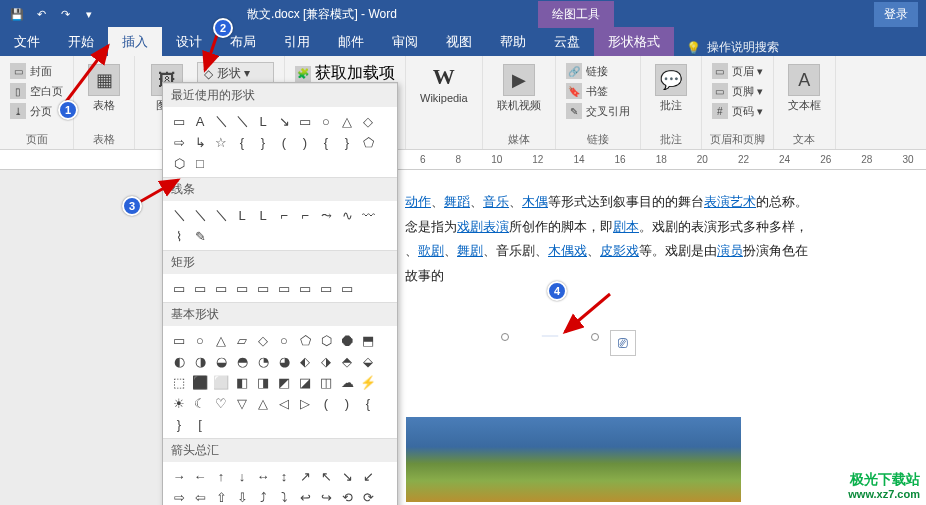 The height and width of the screenshot is (505, 926). Describe the element at coordinates (505, 337) in the screenshot. I see `shape-handle-left` at that location.